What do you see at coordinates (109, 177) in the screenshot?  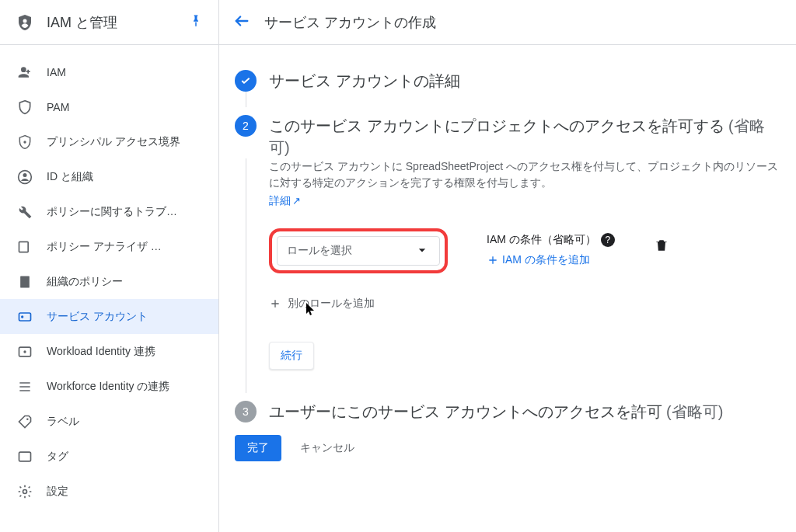 I see `sidebar-item-identity: ID と組織` at bounding box center [109, 177].